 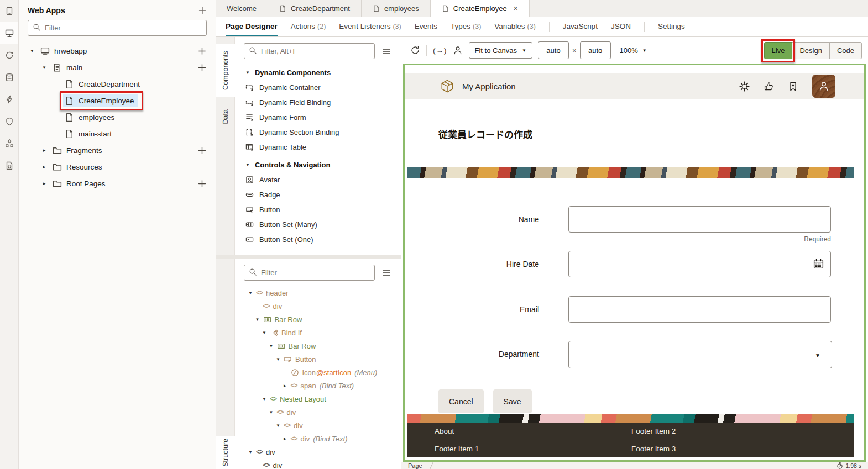 What do you see at coordinates (117, 28) in the screenshot?
I see `web-apps-filter-input` at bounding box center [117, 28].